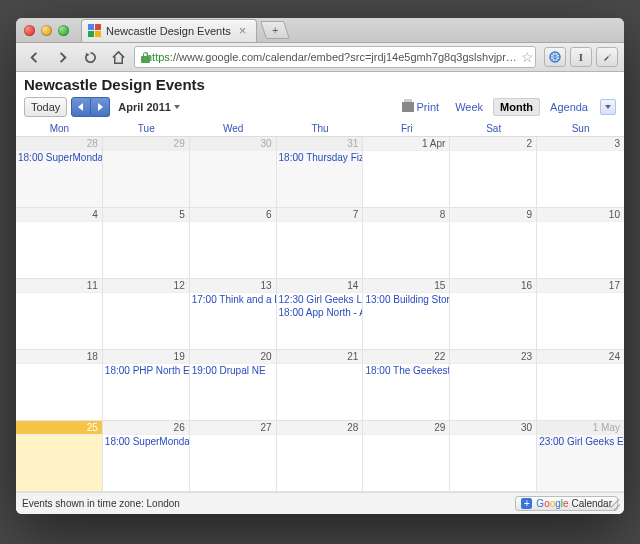  What do you see at coordinates (59, 357) in the screenshot?
I see `cell-date: 18` at bounding box center [59, 357].